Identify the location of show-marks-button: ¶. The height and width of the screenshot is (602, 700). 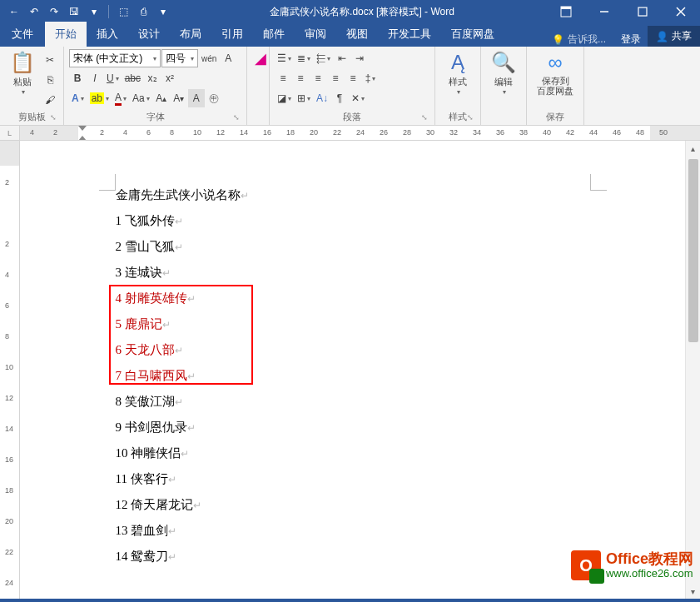
(340, 98).